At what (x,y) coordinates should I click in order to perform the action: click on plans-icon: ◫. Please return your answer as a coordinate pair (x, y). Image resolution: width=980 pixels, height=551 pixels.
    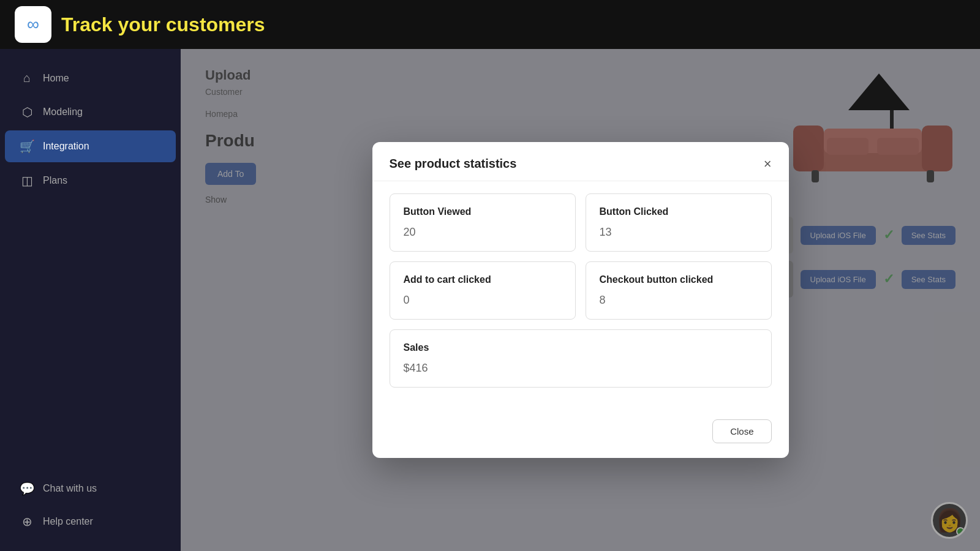
    Looking at the image, I should click on (27, 181).